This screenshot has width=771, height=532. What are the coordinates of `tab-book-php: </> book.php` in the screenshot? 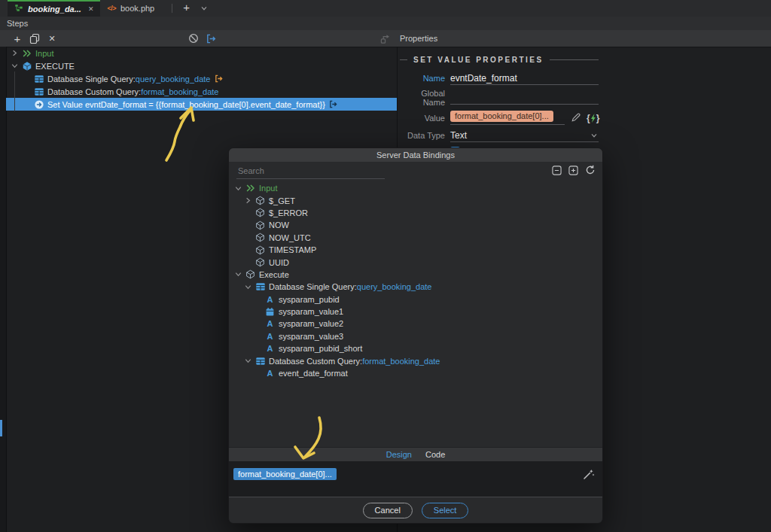 It's located at (131, 8).